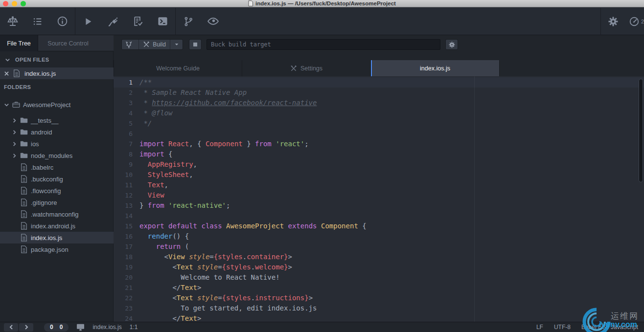 This screenshot has height=332, width=644. What do you see at coordinates (323, 44) in the screenshot?
I see `buck-target-input` at bounding box center [323, 44].